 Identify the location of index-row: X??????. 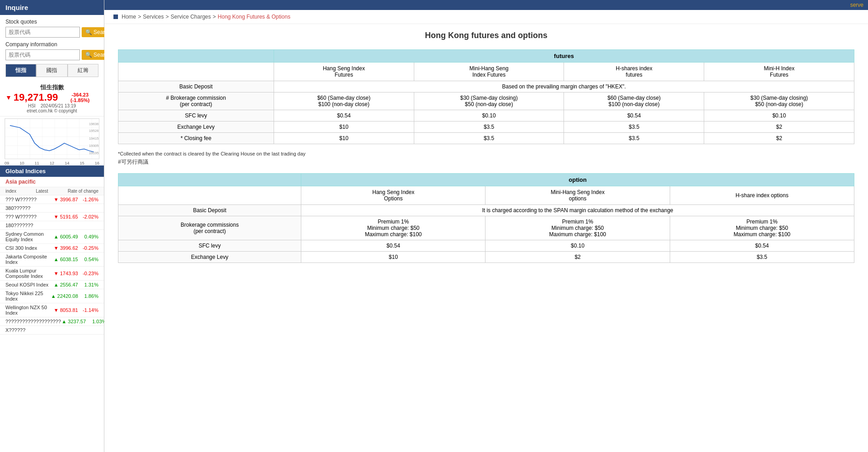
(52, 330).